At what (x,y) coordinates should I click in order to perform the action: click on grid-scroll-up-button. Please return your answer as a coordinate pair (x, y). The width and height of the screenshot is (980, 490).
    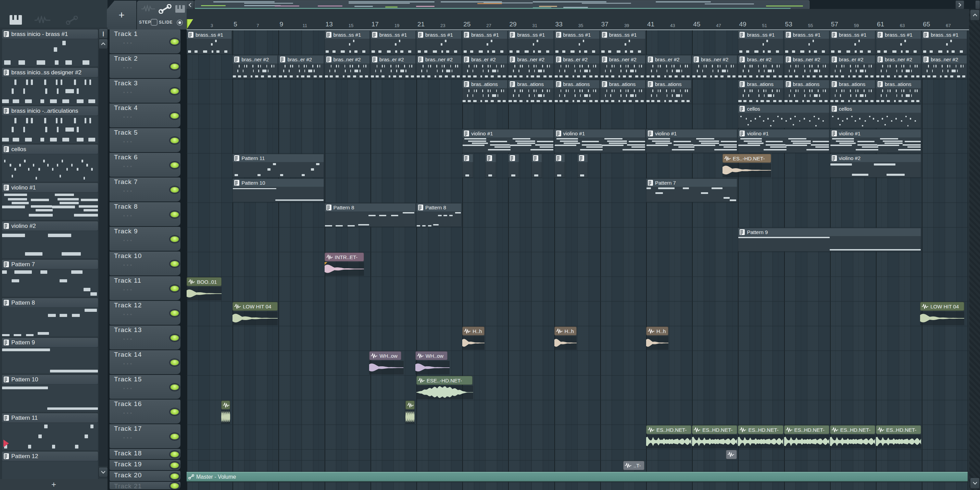
    Looking at the image, I should click on (975, 15).